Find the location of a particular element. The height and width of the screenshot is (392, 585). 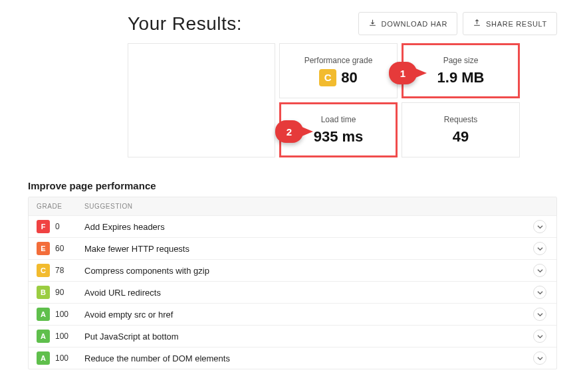

table-row: A100Put JavaScript at bottom is located at coordinates (292, 336).